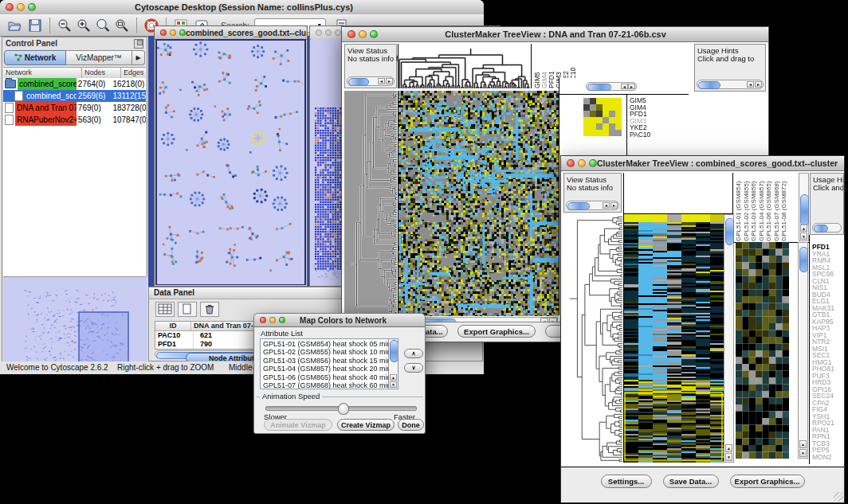 Image resolution: width=848 pixels, height=504 pixels. Describe the element at coordinates (803, 350) in the screenshot. I see `tv2-zoom-vscrollbar: ▲ ▼` at that location.